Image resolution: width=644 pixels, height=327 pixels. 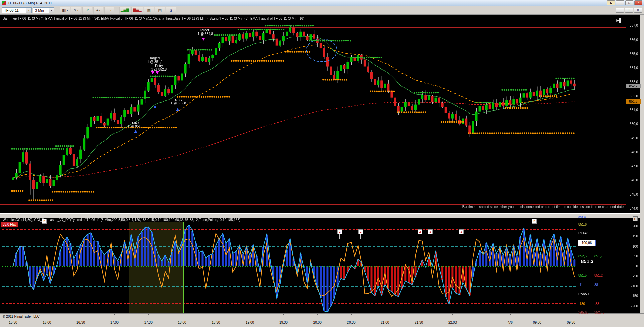 I want to click on cci-axis-label: 0, so click(x=631, y=266).